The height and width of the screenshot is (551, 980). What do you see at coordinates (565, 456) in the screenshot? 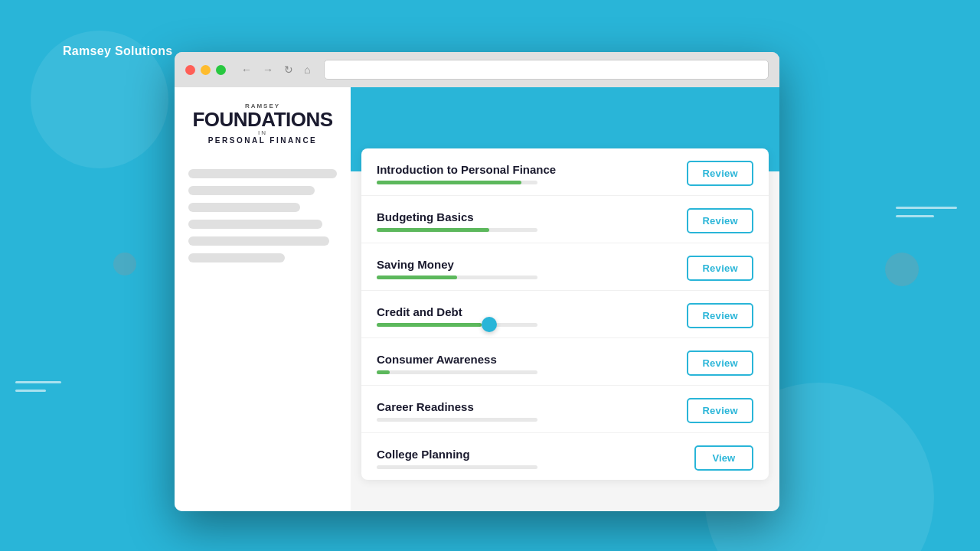
I see `course-item: College Planning View` at bounding box center [565, 456].